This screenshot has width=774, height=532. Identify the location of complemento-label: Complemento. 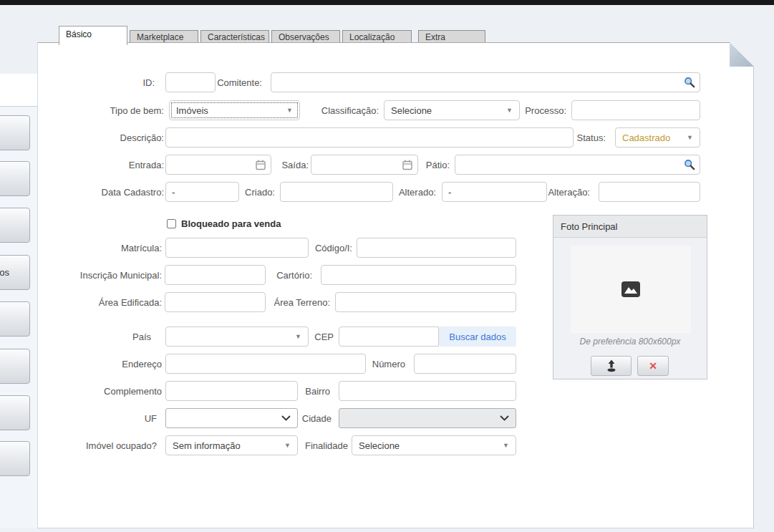
(100, 391).